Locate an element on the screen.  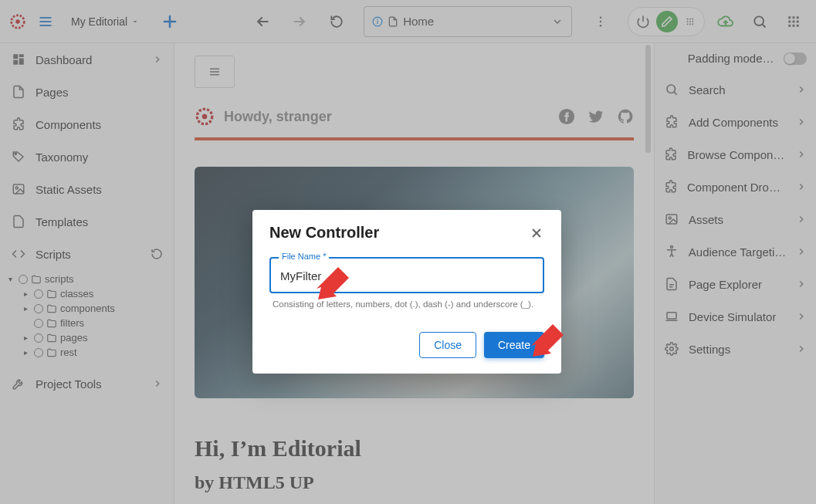
modal-close-button is located at coordinates (537, 233).